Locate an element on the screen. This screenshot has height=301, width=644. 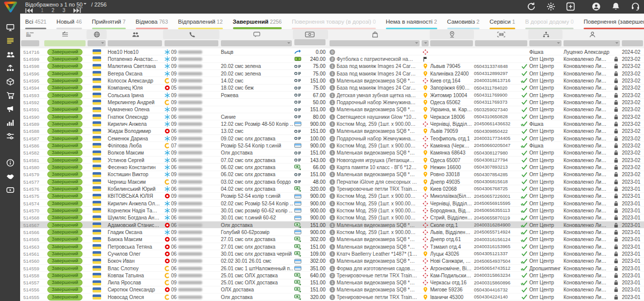
order-row: 514557ЗавершенийЛила Ярослав0925.01 смс … is located at coordinates (332, 283).